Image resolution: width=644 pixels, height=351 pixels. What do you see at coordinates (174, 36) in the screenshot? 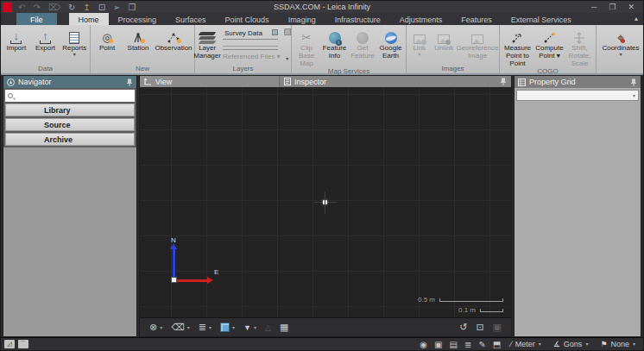
I see `observation-icon` at bounding box center [174, 36].